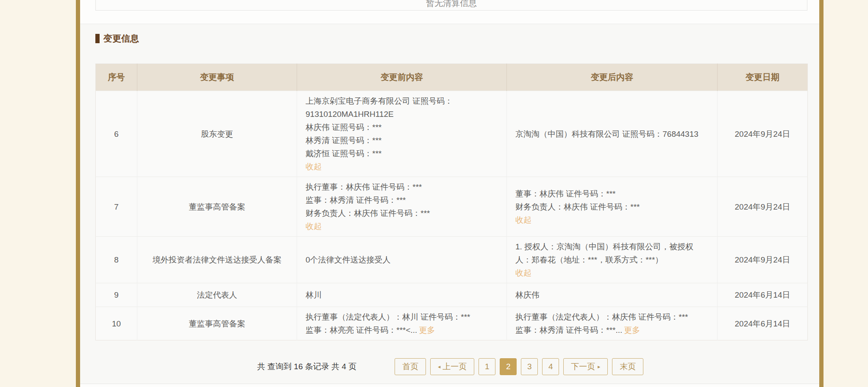  What do you see at coordinates (612, 134) in the screenshot?
I see `after-content: 京淘淘（中国）科技有限公司 证照号码：76844313` at bounding box center [612, 134].